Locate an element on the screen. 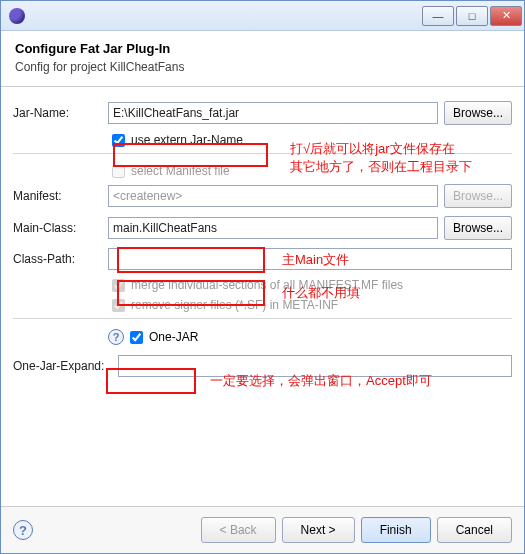  remove-signer-checkbox is located at coordinates (118, 306).